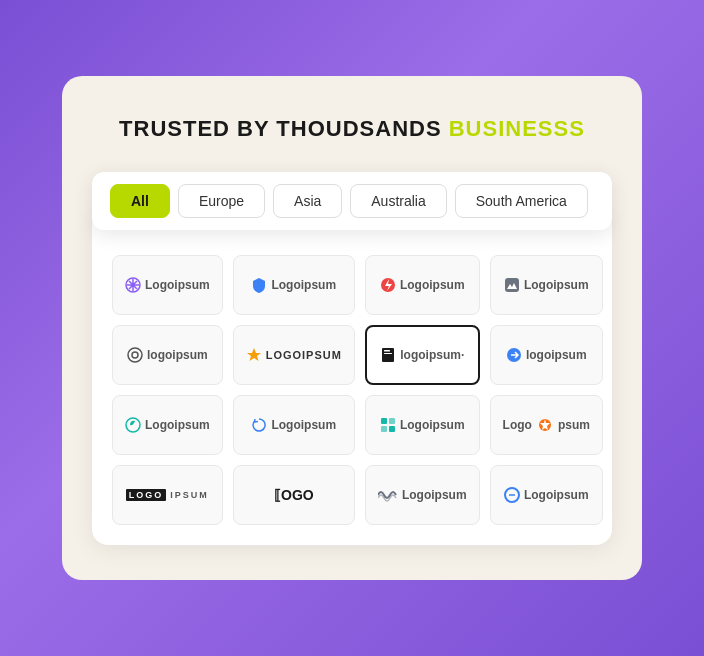  What do you see at coordinates (168, 425) in the screenshot?
I see `logo-cell-9: Logoipsum` at bounding box center [168, 425].